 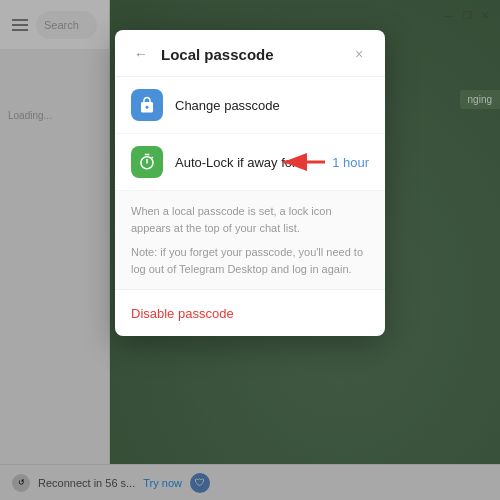 What do you see at coordinates (250, 162) in the screenshot?
I see `auto-lock-item: Auto-Lock if away for... 1 hour` at bounding box center [250, 162].